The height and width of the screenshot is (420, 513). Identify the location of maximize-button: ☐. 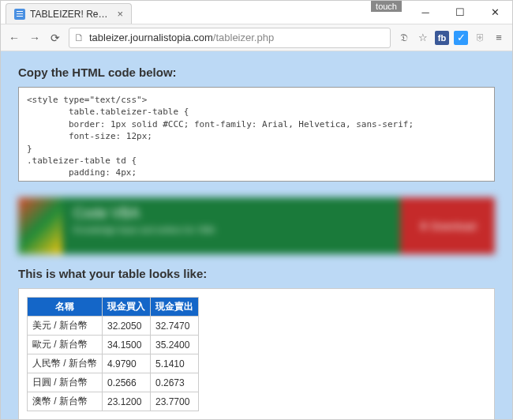
(460, 12).